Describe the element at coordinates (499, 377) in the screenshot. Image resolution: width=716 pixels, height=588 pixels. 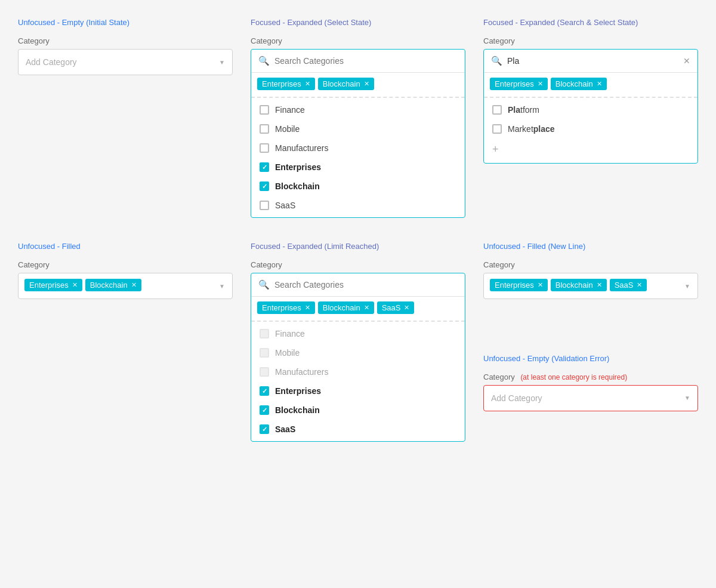
I see `label-text: Category` at that location.